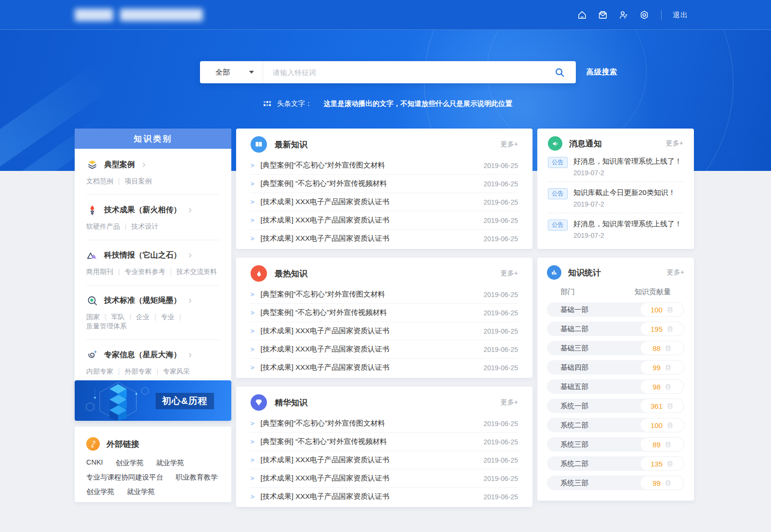 The height and width of the screenshot is (532, 771). What do you see at coordinates (100, 272) in the screenshot?
I see `sub-link: 商用期刊` at bounding box center [100, 272].